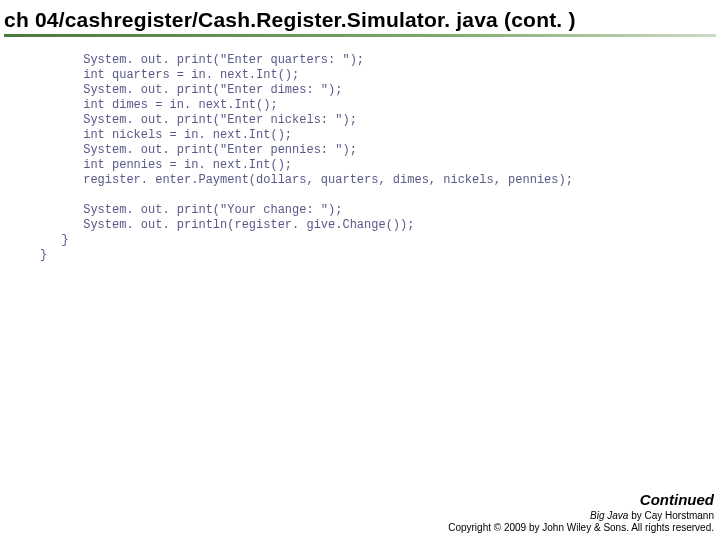 This screenshot has height=540, width=720. What do you see at coordinates (609, 516) in the screenshot?
I see `book-title: Big Java` at bounding box center [609, 516].